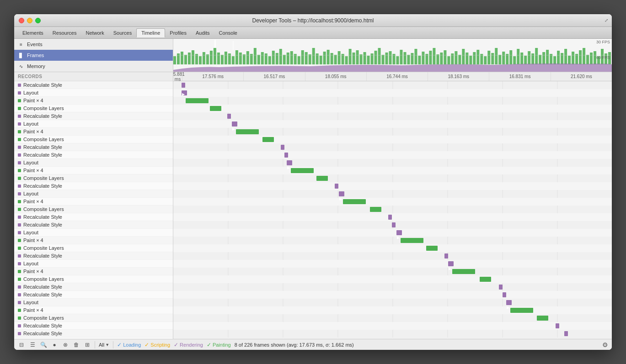 The height and width of the screenshot is (364, 626). Describe the element at coordinates (32, 345) in the screenshot. I see `call-stack-icon: ☰` at that location.